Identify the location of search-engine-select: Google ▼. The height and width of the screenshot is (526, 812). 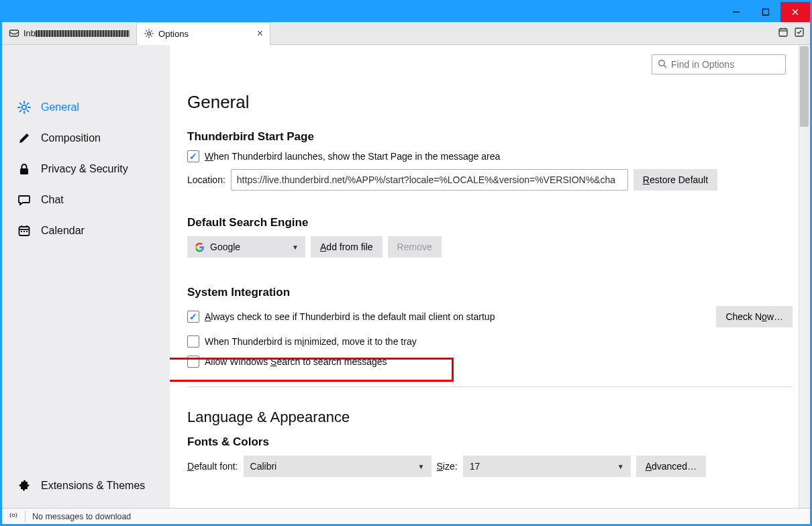
(246, 247).